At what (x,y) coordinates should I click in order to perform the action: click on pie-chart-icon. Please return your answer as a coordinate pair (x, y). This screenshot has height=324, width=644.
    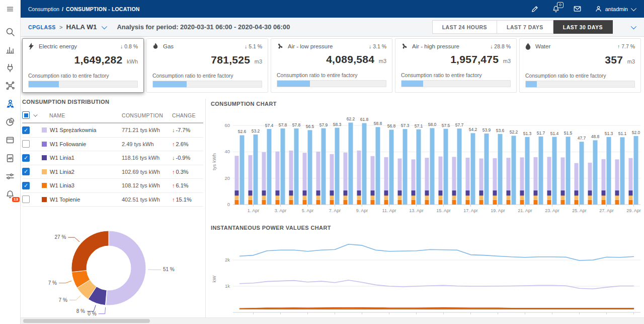
    Looking at the image, I should click on (10, 122).